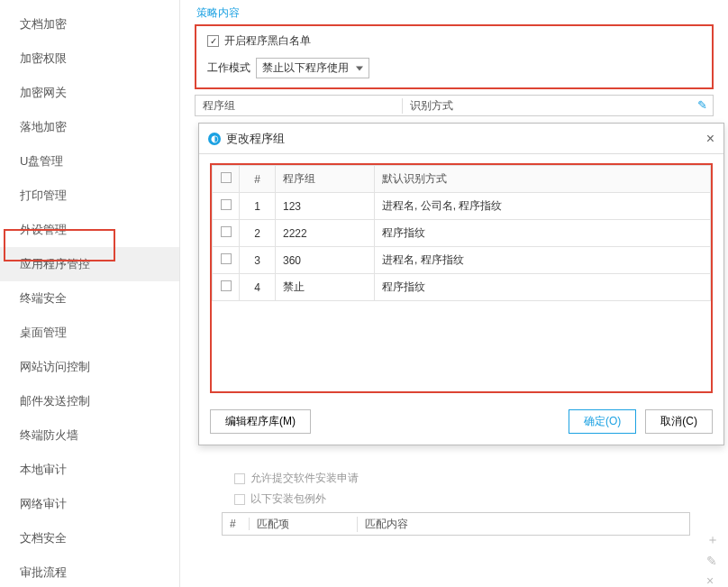 The height and width of the screenshot is (587, 728). What do you see at coordinates (90, 333) in the screenshot?
I see `sidebar-item-desktop-mgmt: 桌面管理` at bounding box center [90, 333].